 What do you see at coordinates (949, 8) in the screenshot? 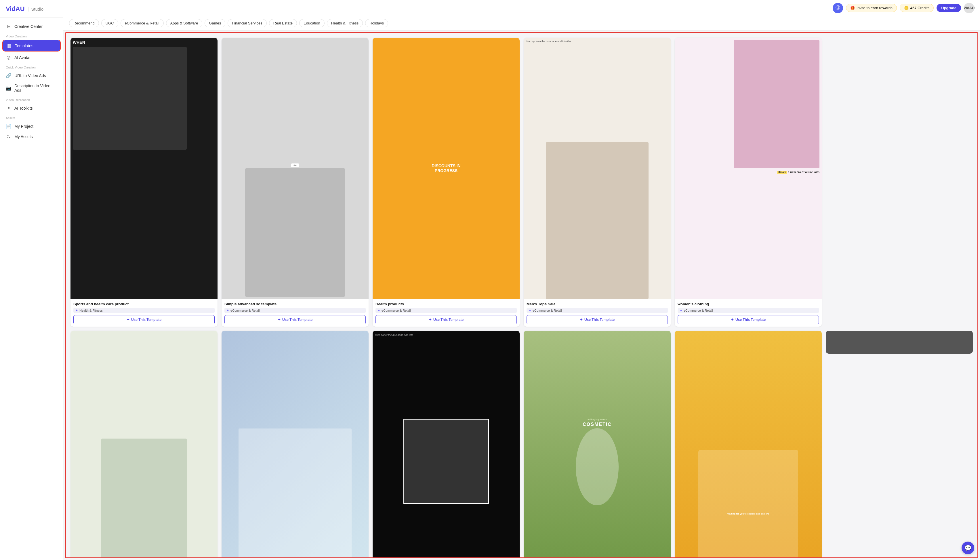
I see `upgrade-button: Upgrade` at bounding box center [949, 8].